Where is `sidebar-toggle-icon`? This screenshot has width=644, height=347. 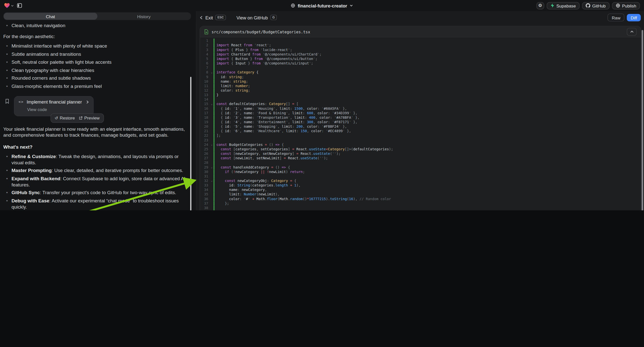 sidebar-toggle-icon is located at coordinates (20, 6).